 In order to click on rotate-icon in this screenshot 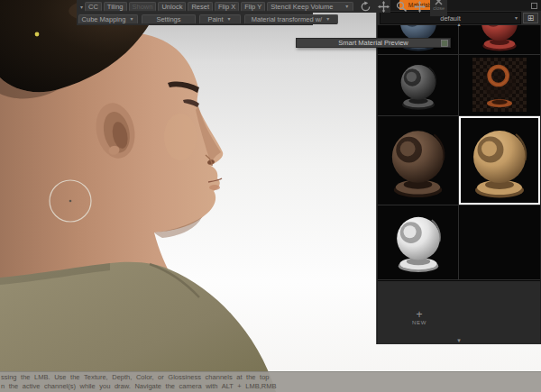, I will do `click(366, 7)`.